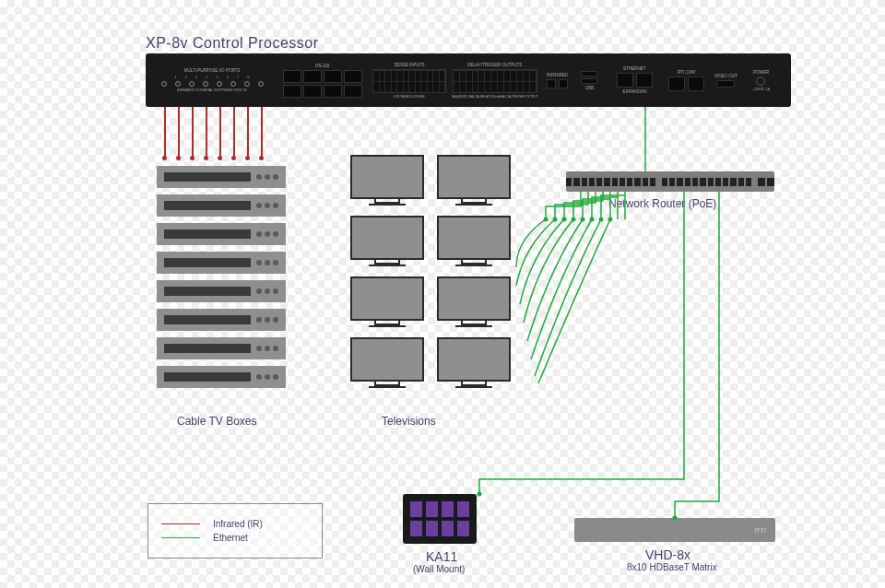 This screenshot has width=885, height=588. Describe the element at coordinates (672, 568) in the screenshot. I see `vhd-subtitle: 8x10 HDBaseT Matrix` at that location.